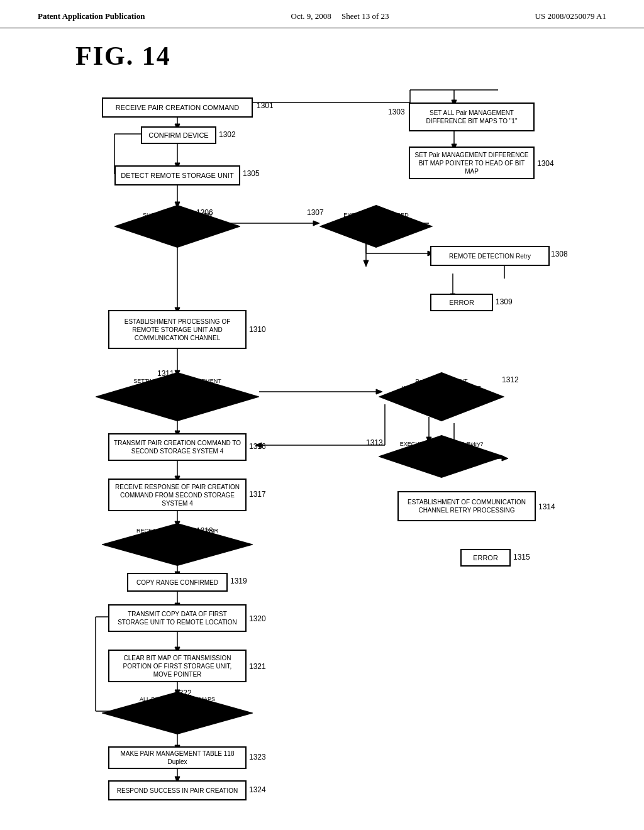 Image resolution: width=644 pixels, height=830 pixels. What do you see at coordinates (177, 714) in the screenshot?
I see `diamond-1322: ALL DIFFERENCE BIT MAPS ARE "0" ?` at bounding box center [177, 714].